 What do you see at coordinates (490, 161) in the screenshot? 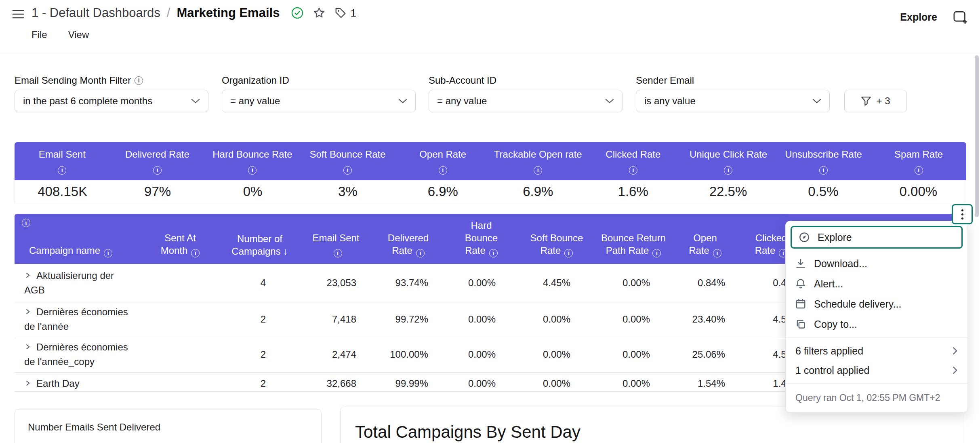
I see `kpi-header-row: Email Sent Delivered Rate Hard Bounce Ra…` at bounding box center [490, 161].